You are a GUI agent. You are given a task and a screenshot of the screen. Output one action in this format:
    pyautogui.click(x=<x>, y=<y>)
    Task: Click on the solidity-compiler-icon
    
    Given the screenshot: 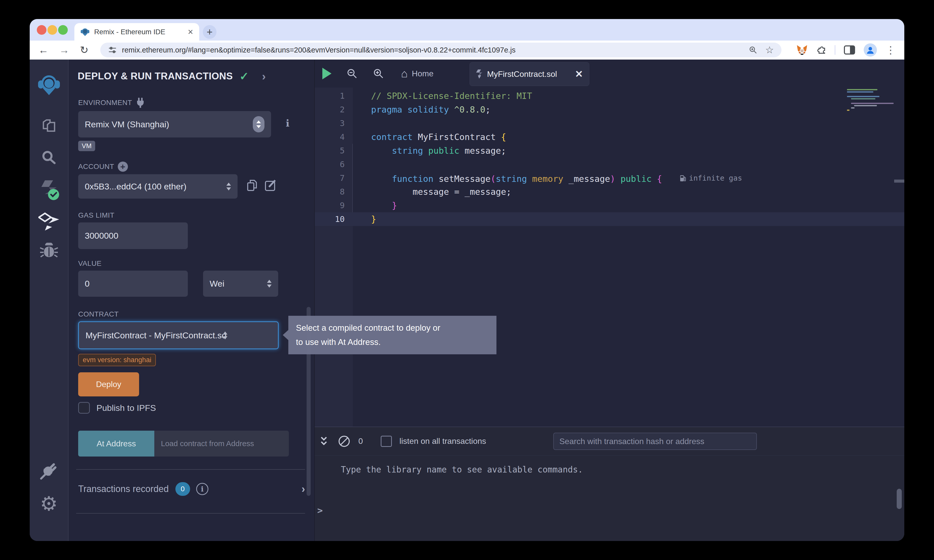 What is the action you would take?
    pyautogui.click(x=49, y=191)
    